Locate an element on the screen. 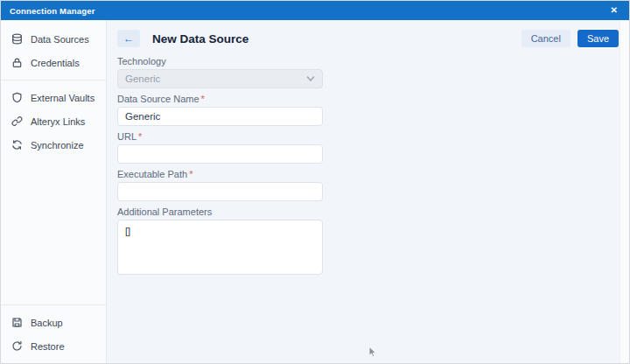 The image size is (630, 364). close-icon: ✕ is located at coordinates (614, 10).